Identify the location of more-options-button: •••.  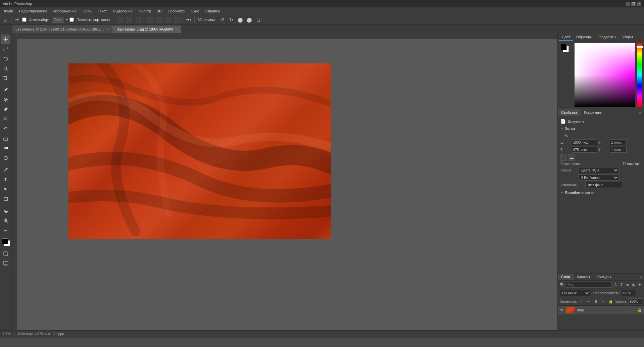
(189, 20).